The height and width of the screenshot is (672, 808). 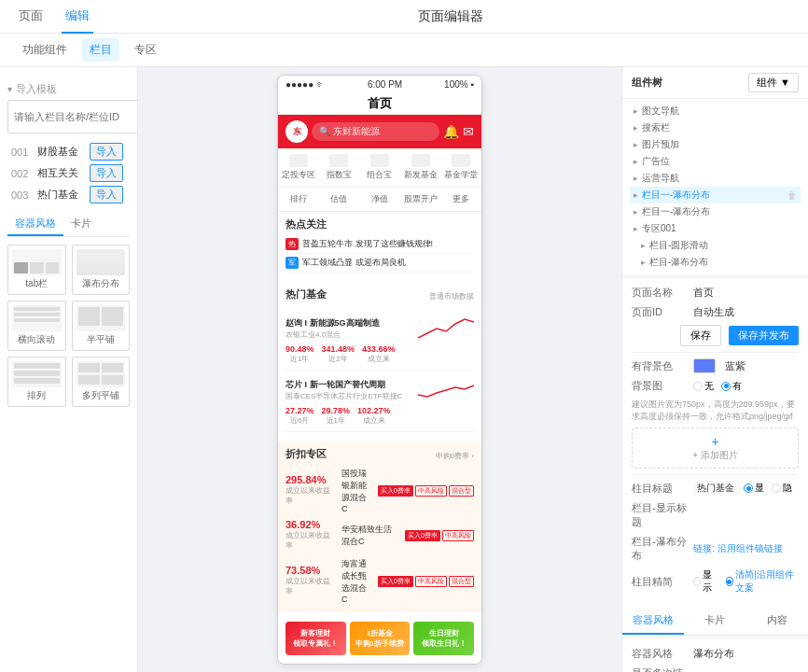 What do you see at coordinates (37, 382) in the screenshot?
I see `style-list: 排列` at bounding box center [37, 382].